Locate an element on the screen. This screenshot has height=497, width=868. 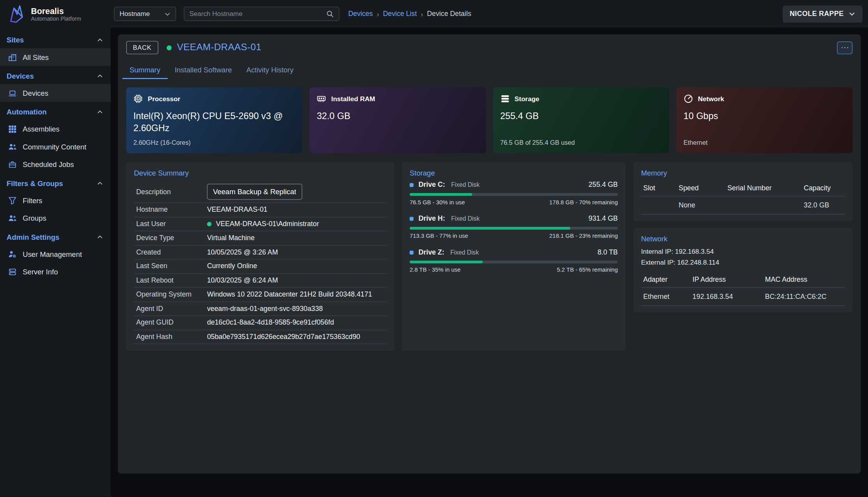
column-header-speed: Speed is located at coordinates (701, 188).